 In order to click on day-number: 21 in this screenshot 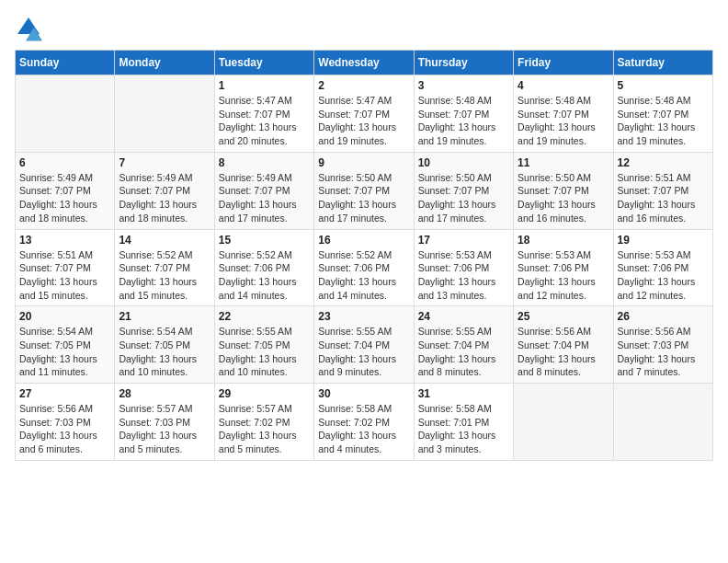, I will do `click(164, 316)`.